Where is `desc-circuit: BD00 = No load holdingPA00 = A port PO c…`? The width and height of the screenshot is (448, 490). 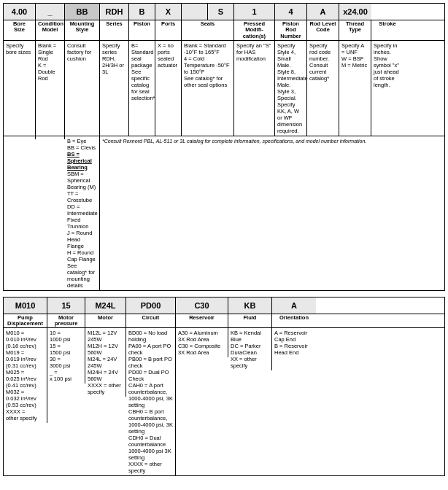 desc-circuit: BD00 = No load holdingPA00 = A port PO c… is located at coordinates (151, 402).